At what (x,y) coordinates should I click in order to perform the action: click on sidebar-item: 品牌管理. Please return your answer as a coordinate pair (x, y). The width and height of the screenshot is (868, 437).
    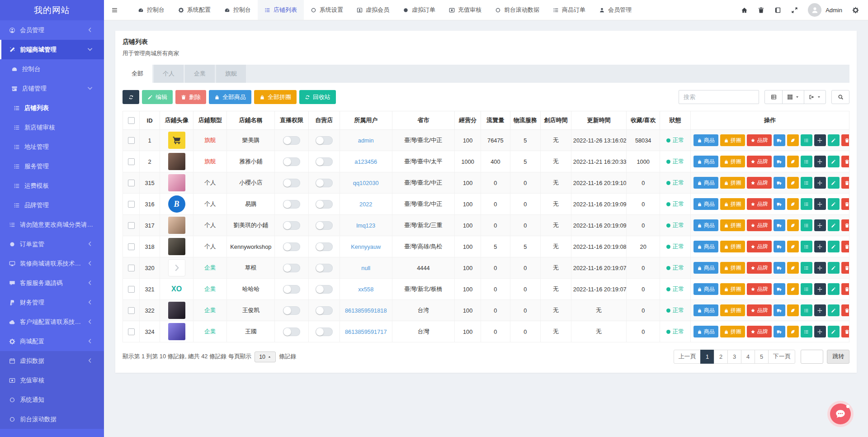
    Looking at the image, I should click on (52, 205).